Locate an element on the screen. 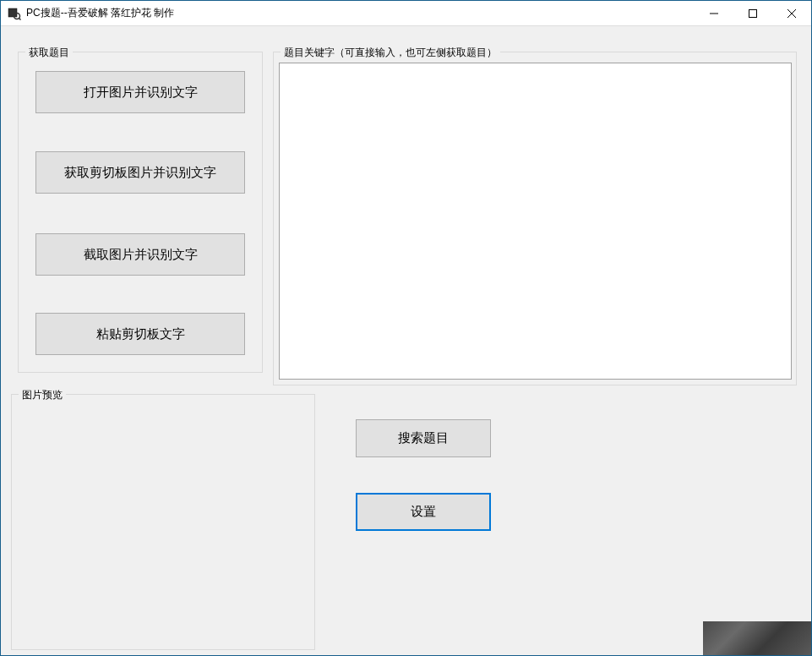  titlebar: PC搜题--吾爱破解 落红护花 制作 is located at coordinates (406, 14).